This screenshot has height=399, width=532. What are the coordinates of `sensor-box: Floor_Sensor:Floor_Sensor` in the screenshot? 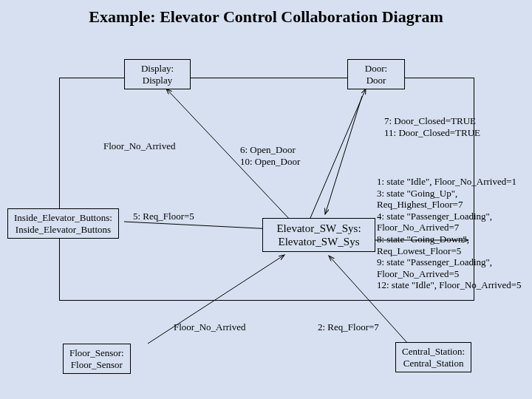 It's located at (97, 359).